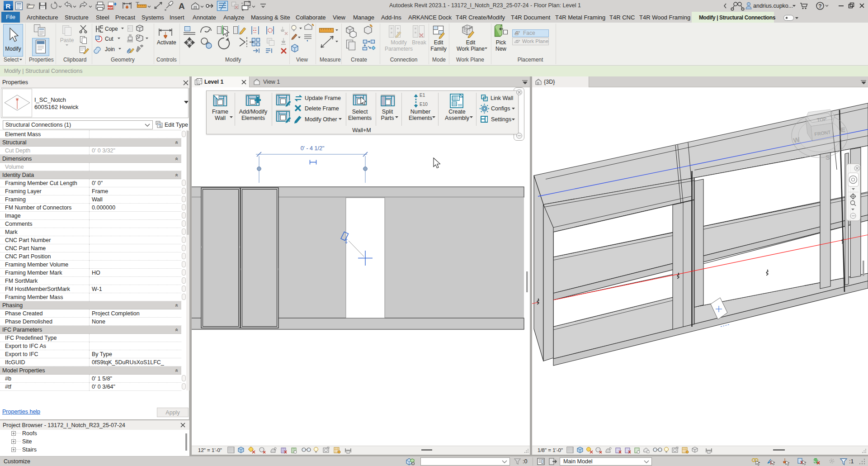  Describe the element at coordinates (8, 6) in the screenshot. I see `svg-text: R` at that location.